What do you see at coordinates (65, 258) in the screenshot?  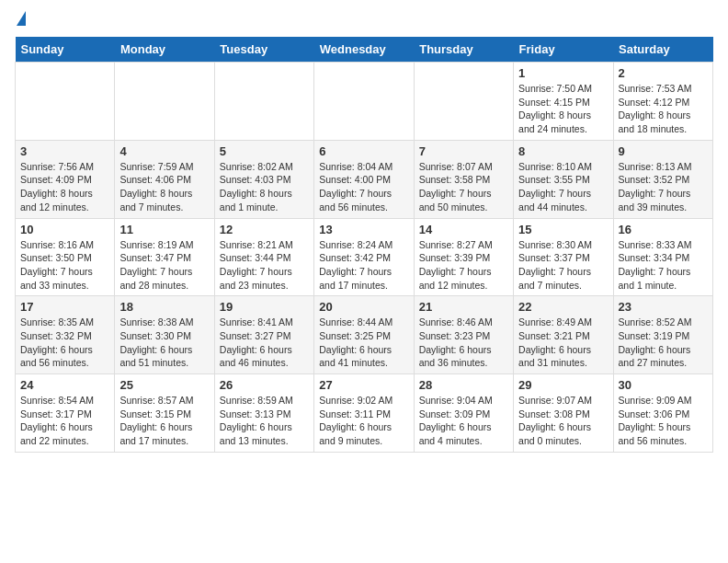 I see `calendar-cell: 10Sunrise: 8:16 AM Sunset: 3:50 PM Dayli…` at bounding box center [65, 258].